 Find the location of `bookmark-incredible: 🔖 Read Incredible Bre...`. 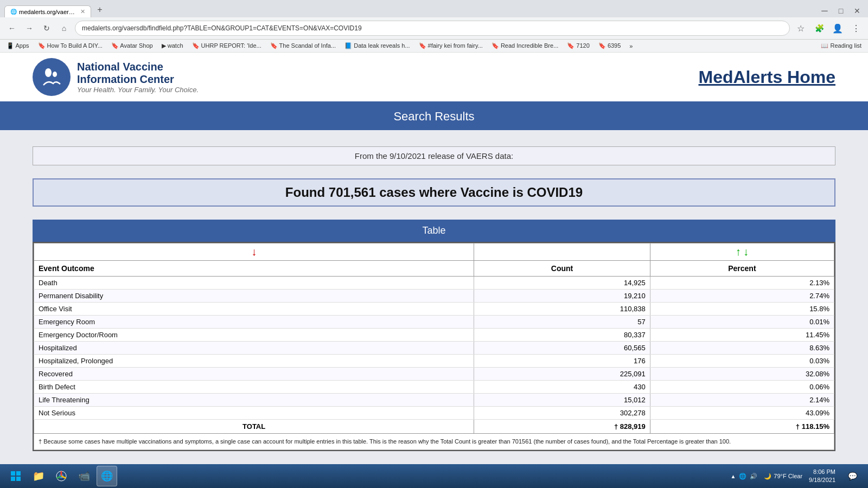

bookmark-incredible: 🔖 Read Incredible Bre... is located at coordinates (525, 46).